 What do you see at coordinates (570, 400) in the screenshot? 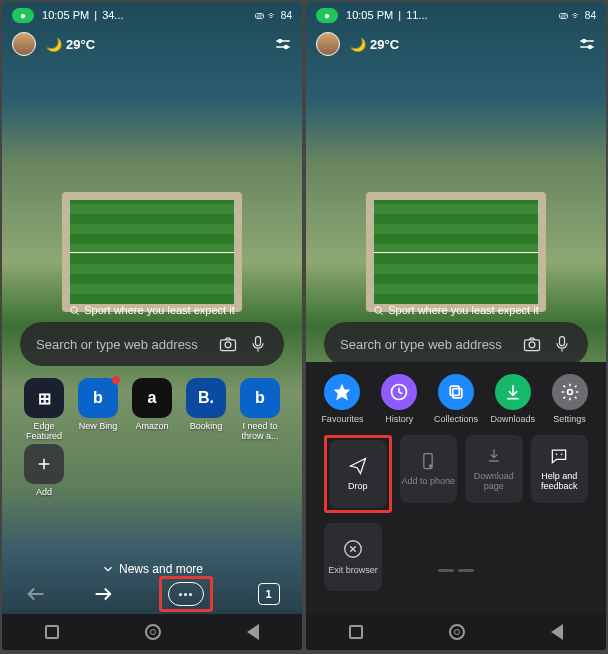
I see `panel-settings: Settings` at bounding box center [570, 400].